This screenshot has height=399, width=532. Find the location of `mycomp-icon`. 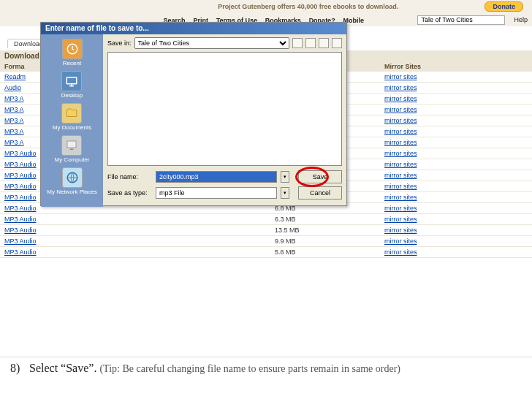

mycomp-icon is located at coordinates (72, 145).